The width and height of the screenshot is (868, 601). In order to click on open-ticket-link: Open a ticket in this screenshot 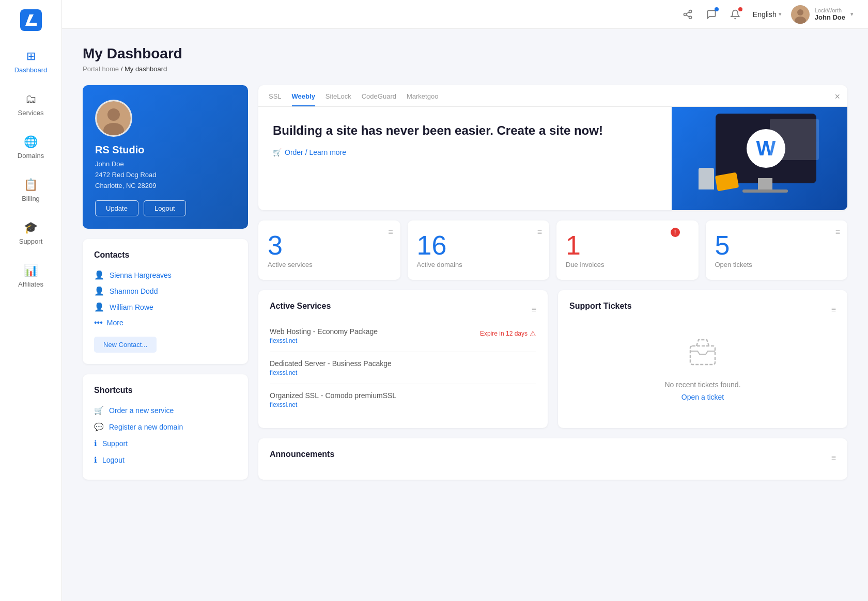, I will do `click(703, 397)`.